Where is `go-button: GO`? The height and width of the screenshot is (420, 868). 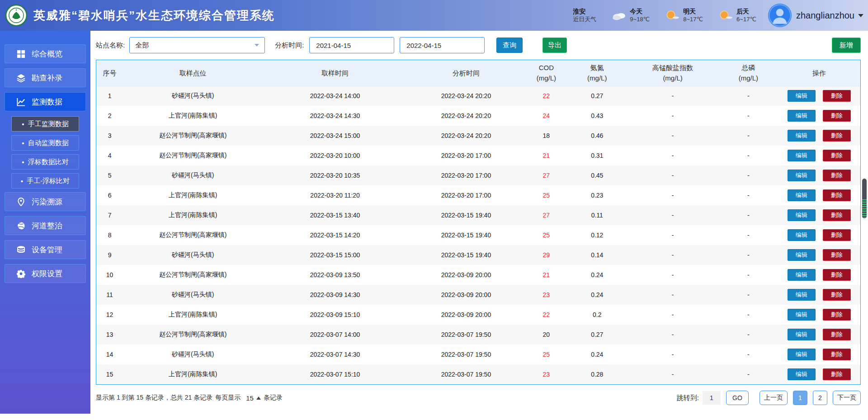
go-button: GO is located at coordinates (737, 398).